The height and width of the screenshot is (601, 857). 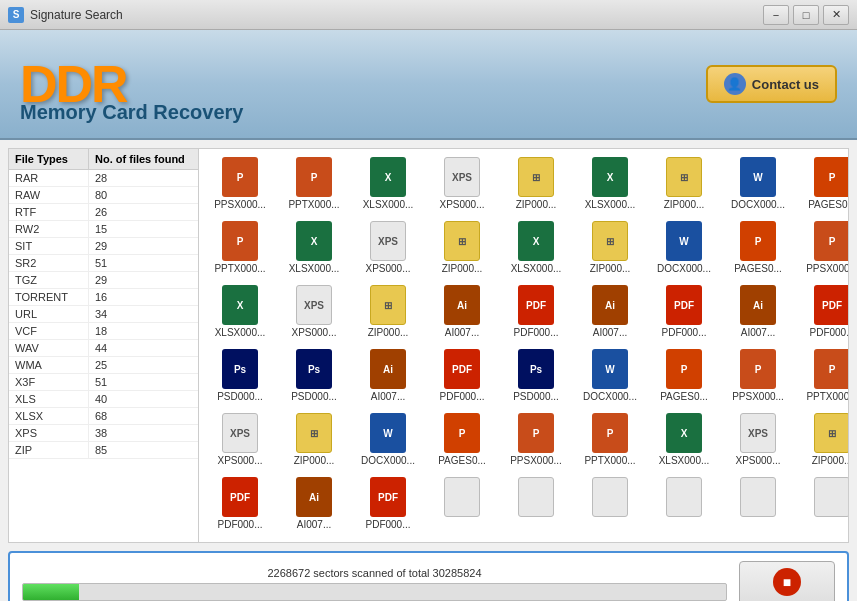 What do you see at coordinates (104, 416) in the screenshot?
I see `file-type-row: XLSX 68` at bounding box center [104, 416].